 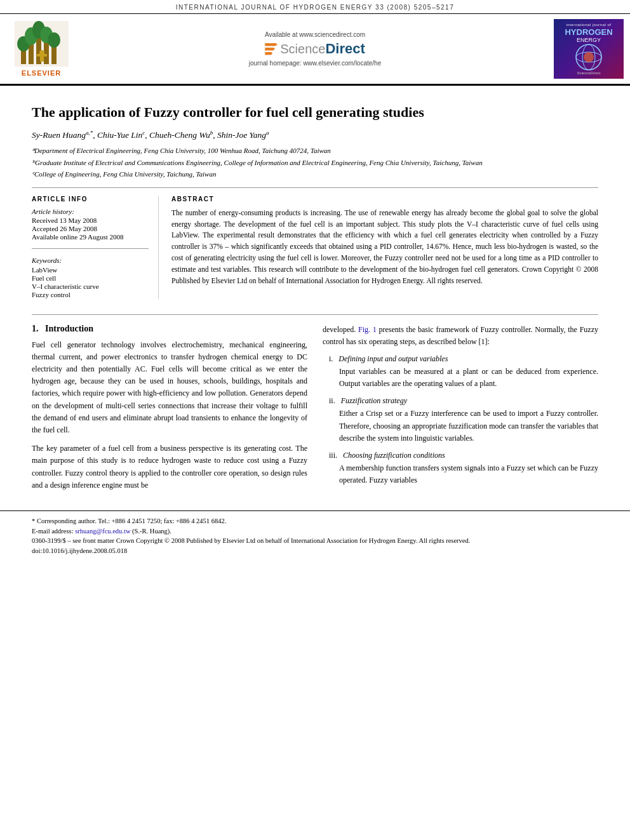 I want to click on sub-iii-title: Choosing fuzzification conditions, so click(x=394, y=455).